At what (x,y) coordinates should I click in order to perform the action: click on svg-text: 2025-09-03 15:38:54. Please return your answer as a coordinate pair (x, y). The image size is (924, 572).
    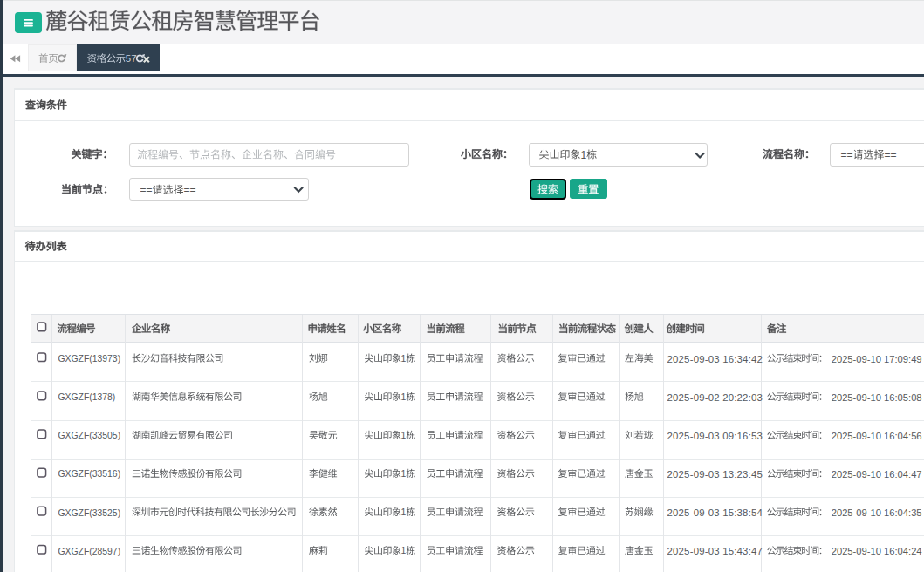
    Looking at the image, I should click on (715, 513).